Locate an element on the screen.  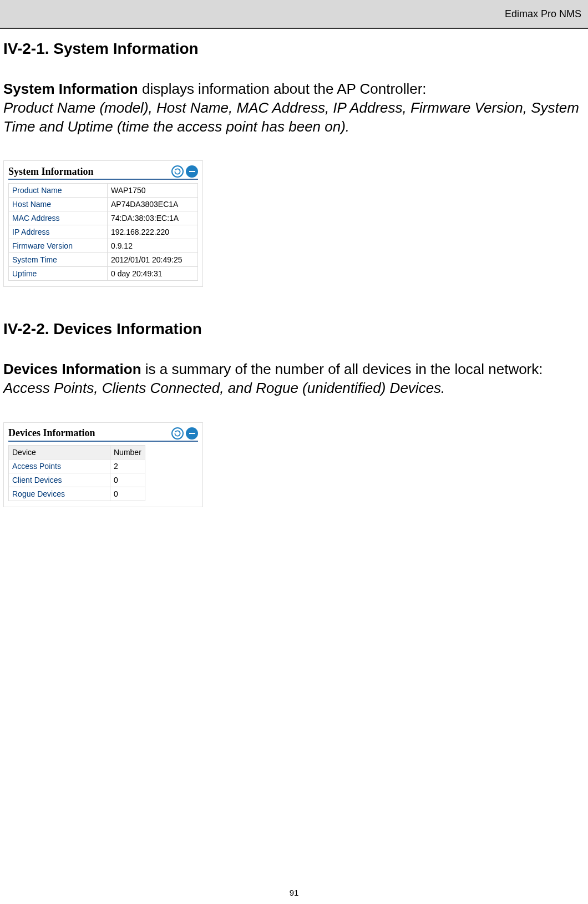
table-row: Host Name AP74DA3803EC1A is located at coordinates (103, 204).